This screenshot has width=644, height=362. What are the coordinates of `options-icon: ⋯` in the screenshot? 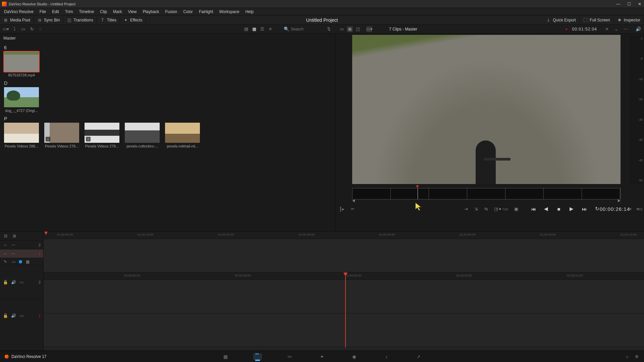 It's located at (626, 29).